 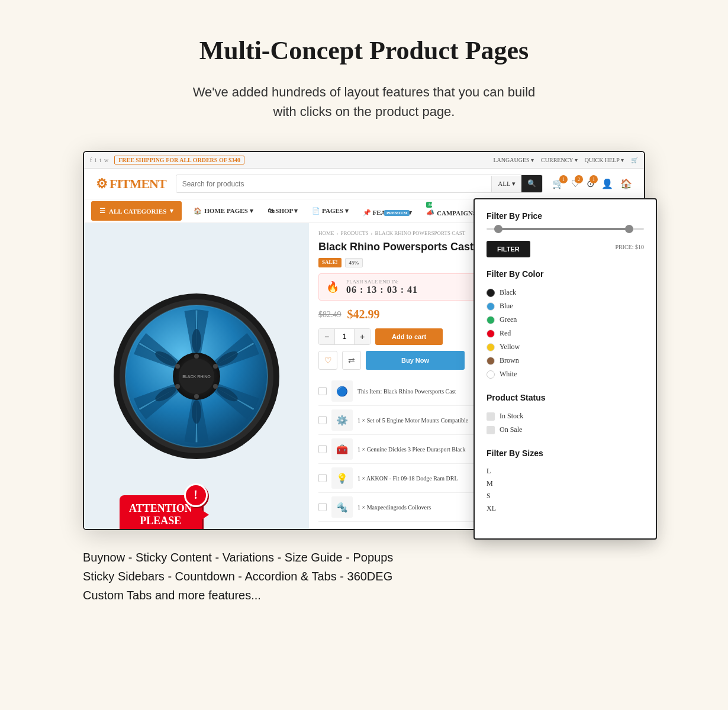 I want to click on nav-item-home: 🏠 HOME PAGES ▾, so click(x=223, y=211).